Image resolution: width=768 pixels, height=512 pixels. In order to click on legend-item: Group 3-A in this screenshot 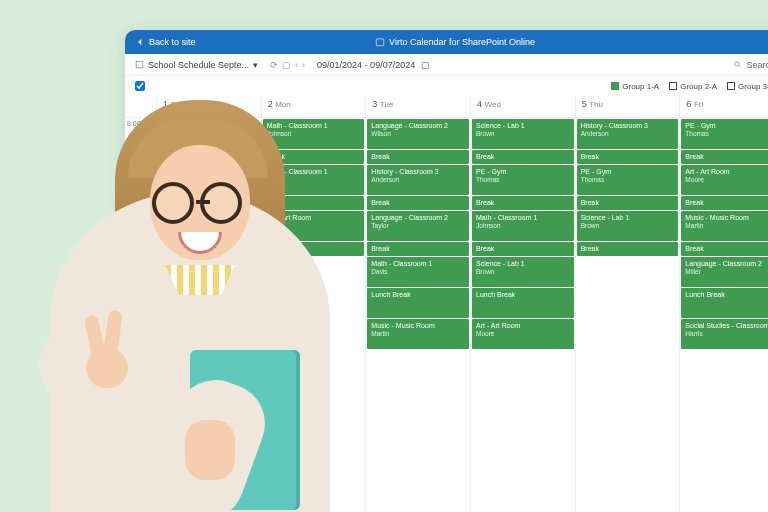, I will do `click(748, 86)`.